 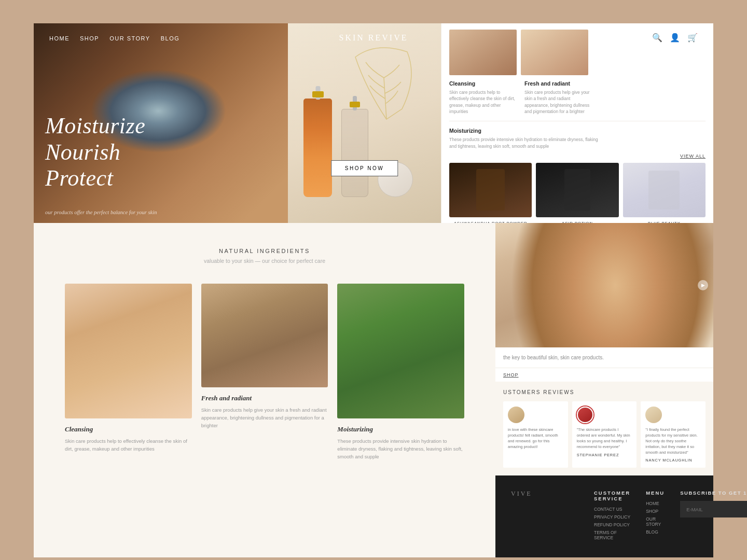 What do you see at coordinates (364, 168) in the screenshot?
I see `shop-now-button: SHOP NOW` at bounding box center [364, 168].